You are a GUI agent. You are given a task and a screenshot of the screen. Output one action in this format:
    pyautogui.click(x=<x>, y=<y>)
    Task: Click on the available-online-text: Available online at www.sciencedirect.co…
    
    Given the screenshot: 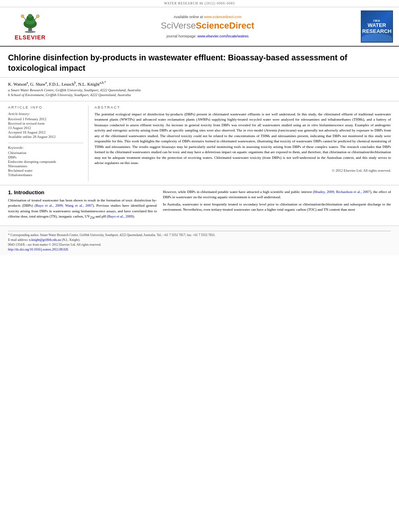 What is the action you would take?
    pyautogui.click(x=208, y=17)
    